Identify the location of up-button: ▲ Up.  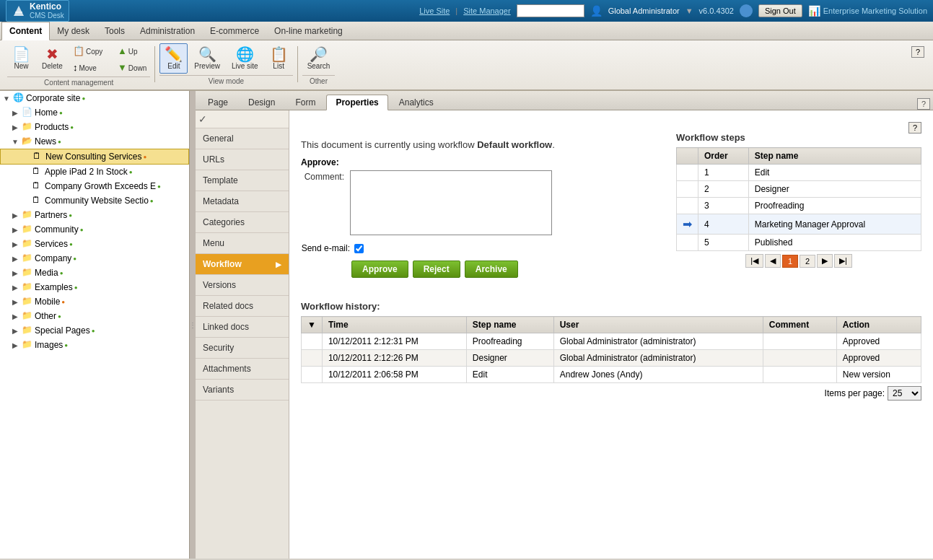
(132, 51).